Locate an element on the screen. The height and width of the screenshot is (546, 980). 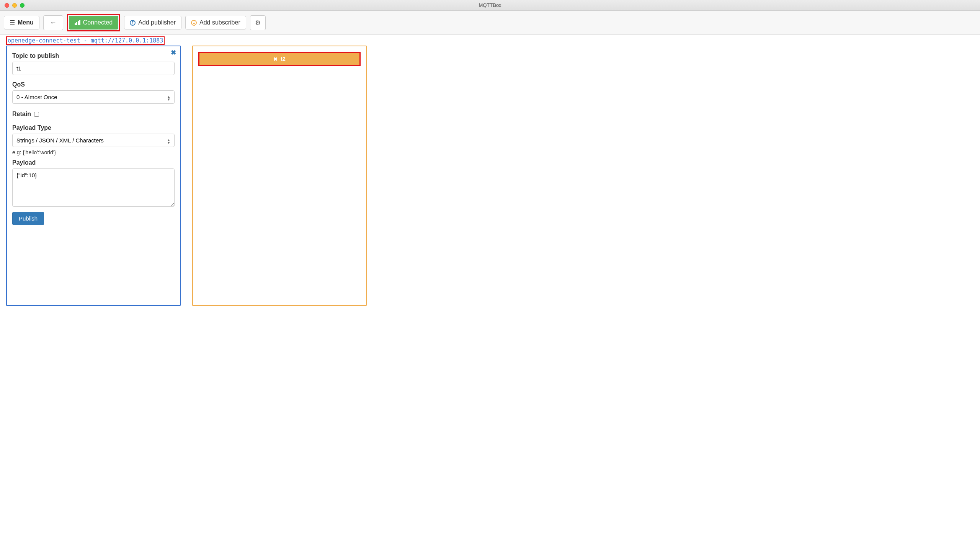
subscriber-topic: t2 is located at coordinates (283, 59).